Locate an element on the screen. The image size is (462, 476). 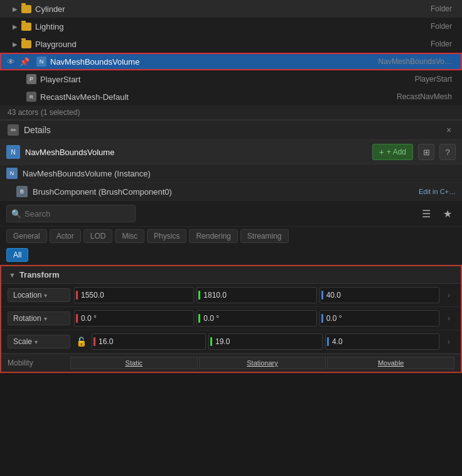
component-view-button: ⊞ is located at coordinates (426, 152).